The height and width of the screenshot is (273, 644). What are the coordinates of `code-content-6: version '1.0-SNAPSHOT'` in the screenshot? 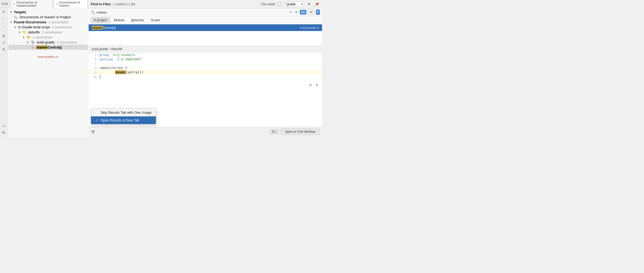 It's located at (211, 59).